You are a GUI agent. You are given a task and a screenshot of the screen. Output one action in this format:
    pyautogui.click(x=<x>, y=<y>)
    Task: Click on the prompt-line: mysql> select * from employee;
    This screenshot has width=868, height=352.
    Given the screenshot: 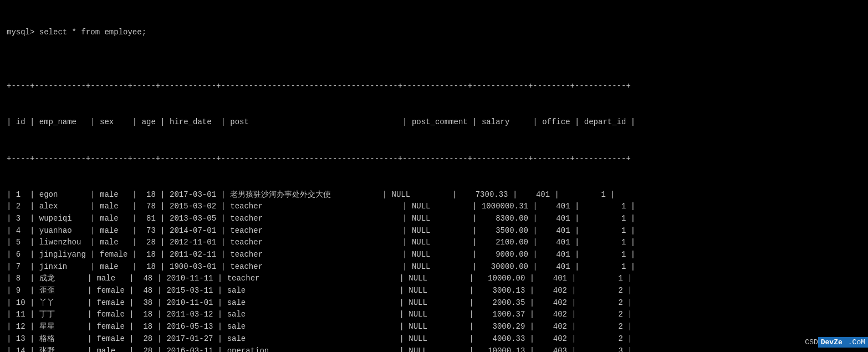 What is the action you would take?
    pyautogui.click(x=434, y=32)
    